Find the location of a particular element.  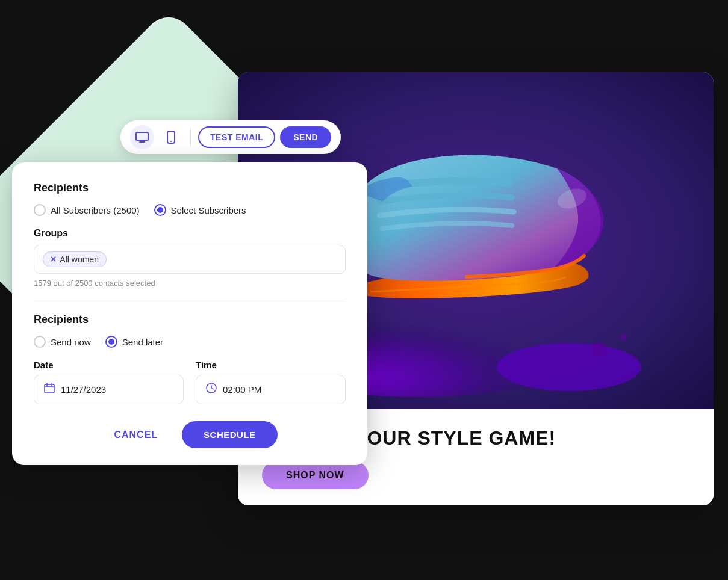

recipients-title: Recipients is located at coordinates (190, 188).